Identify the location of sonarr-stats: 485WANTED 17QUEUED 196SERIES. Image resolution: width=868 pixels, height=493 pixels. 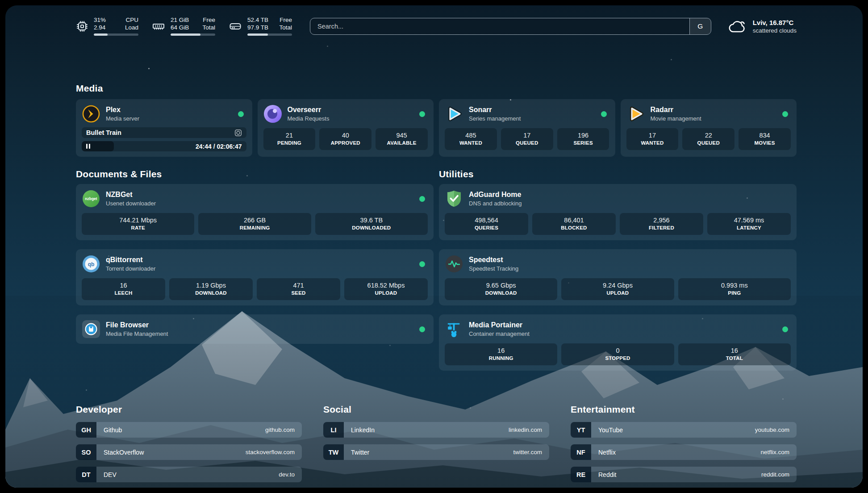
(527, 139).